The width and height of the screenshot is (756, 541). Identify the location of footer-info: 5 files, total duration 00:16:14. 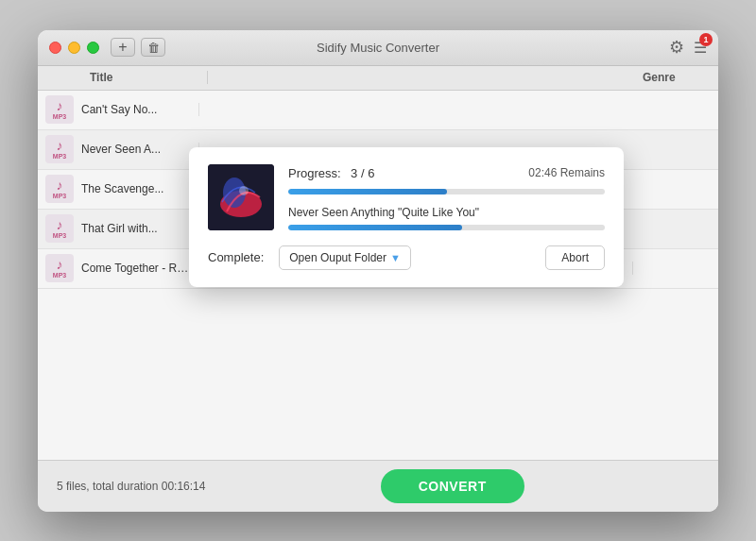
(130, 486).